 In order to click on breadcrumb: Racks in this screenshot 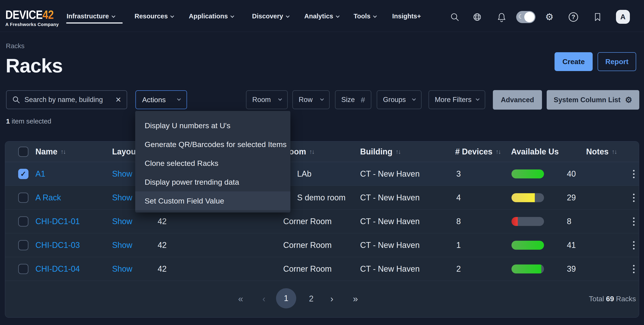, I will do `click(15, 46)`.